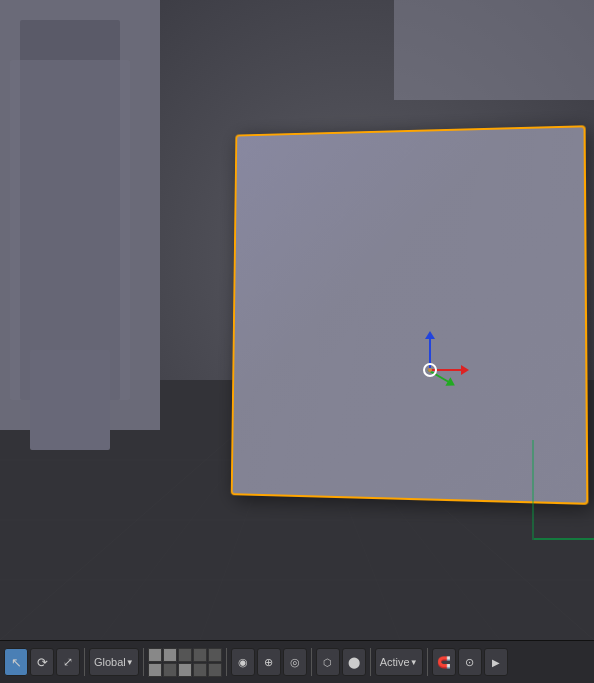 The image size is (594, 683). What do you see at coordinates (444, 662) in the screenshot?
I see `snap-button: 🧲` at bounding box center [444, 662].